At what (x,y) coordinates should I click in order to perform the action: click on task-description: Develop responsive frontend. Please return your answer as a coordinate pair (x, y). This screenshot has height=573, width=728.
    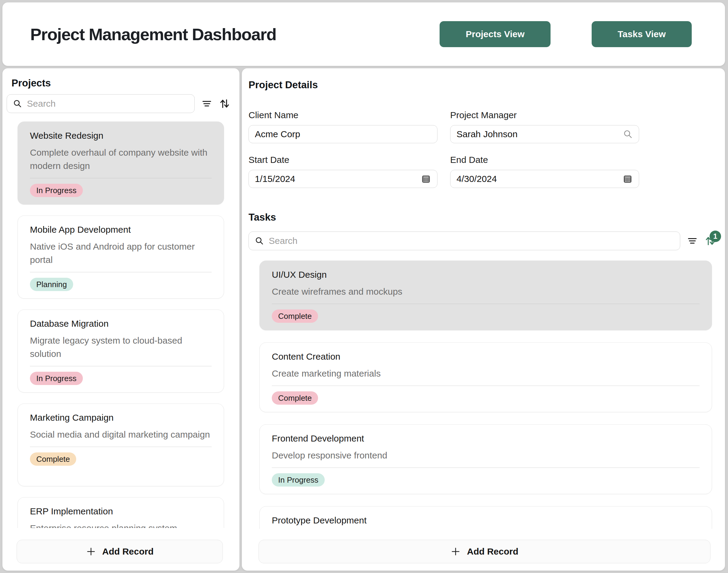
    Looking at the image, I should click on (486, 456).